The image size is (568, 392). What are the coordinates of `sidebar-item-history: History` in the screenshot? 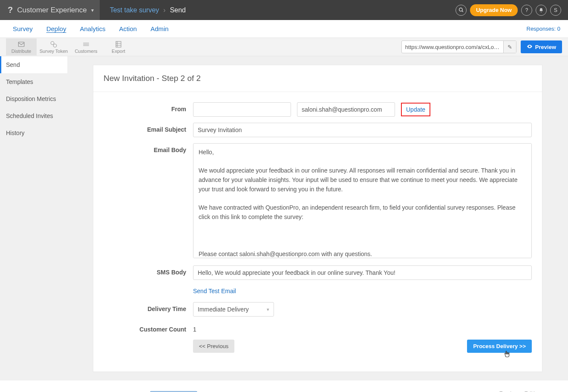 It's located at (34, 133).